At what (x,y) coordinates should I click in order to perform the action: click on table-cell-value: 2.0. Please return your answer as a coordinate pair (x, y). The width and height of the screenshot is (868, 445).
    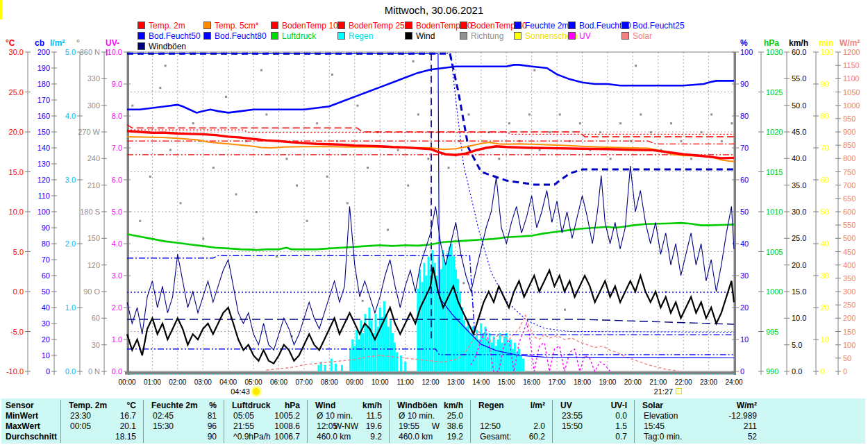
    Looking at the image, I should click on (508, 426).